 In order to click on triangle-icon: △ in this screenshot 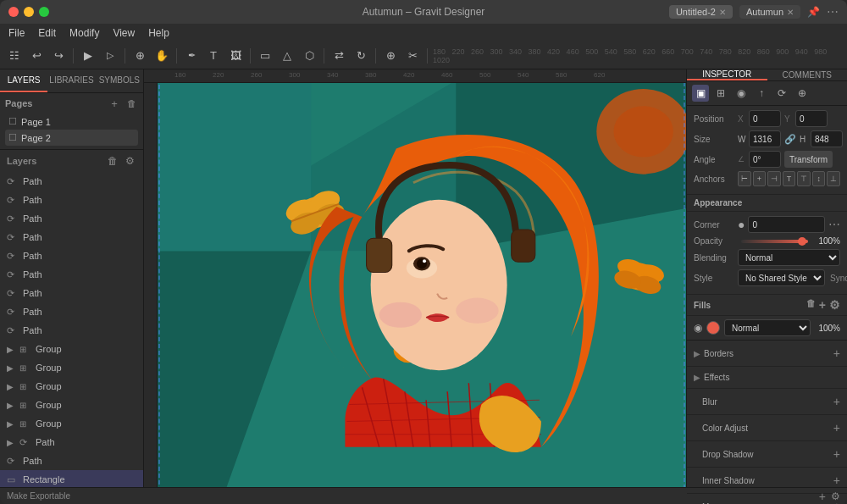, I will do `click(287, 56)`.